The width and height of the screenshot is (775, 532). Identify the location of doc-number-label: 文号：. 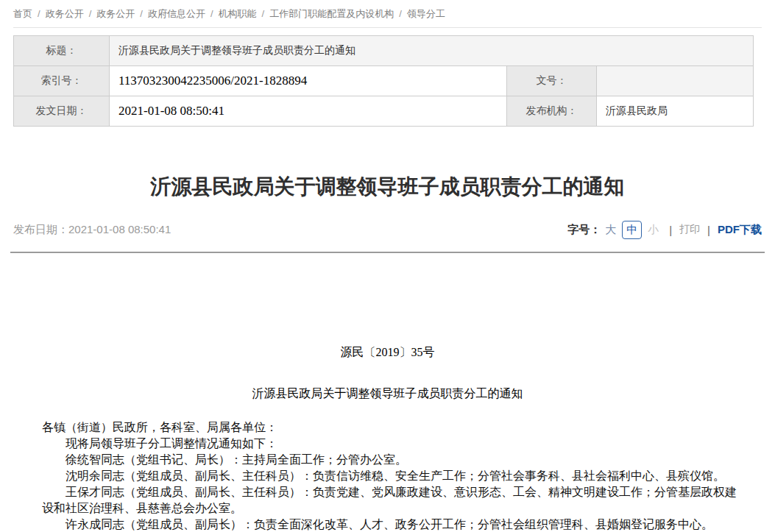
(552, 81).